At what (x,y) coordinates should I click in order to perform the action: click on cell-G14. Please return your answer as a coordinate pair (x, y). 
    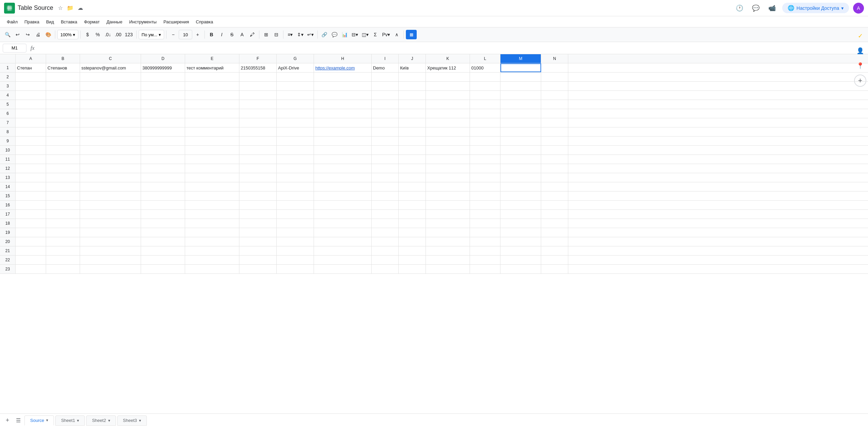
    Looking at the image, I should click on (295, 187).